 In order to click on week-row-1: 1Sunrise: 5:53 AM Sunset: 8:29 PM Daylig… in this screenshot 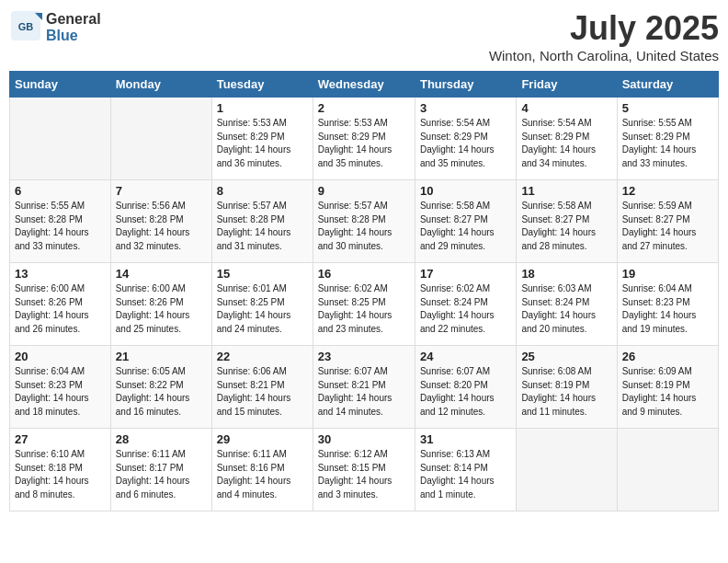, I will do `click(364, 139)`.